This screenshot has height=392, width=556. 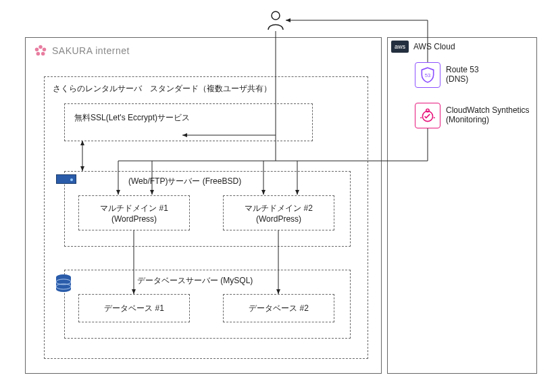 I want to click on aws-title: AWS Cloud, so click(x=434, y=47).